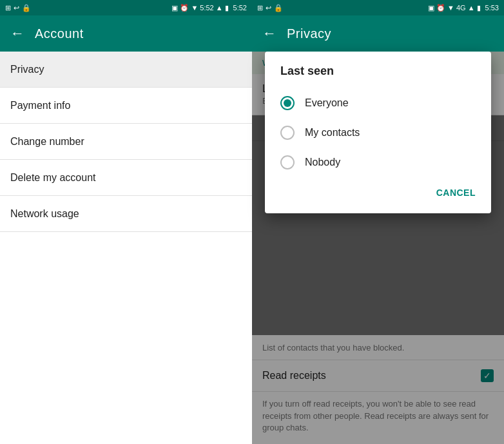 This screenshot has height=444, width=504. I want to click on radio-circle-everyone, so click(287, 103).